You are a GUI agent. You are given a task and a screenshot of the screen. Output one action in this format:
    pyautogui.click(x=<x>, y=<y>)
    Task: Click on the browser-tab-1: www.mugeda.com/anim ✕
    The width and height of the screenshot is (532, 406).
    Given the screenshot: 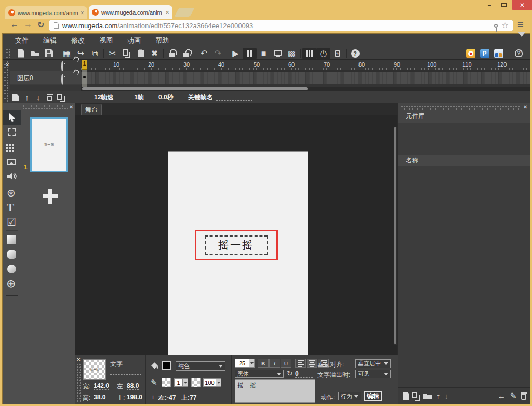 What is the action you would take?
    pyautogui.click(x=46, y=12)
    